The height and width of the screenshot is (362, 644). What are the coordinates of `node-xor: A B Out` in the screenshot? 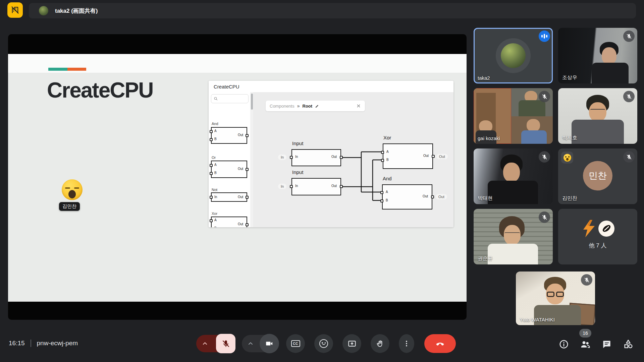 It's located at (408, 156).